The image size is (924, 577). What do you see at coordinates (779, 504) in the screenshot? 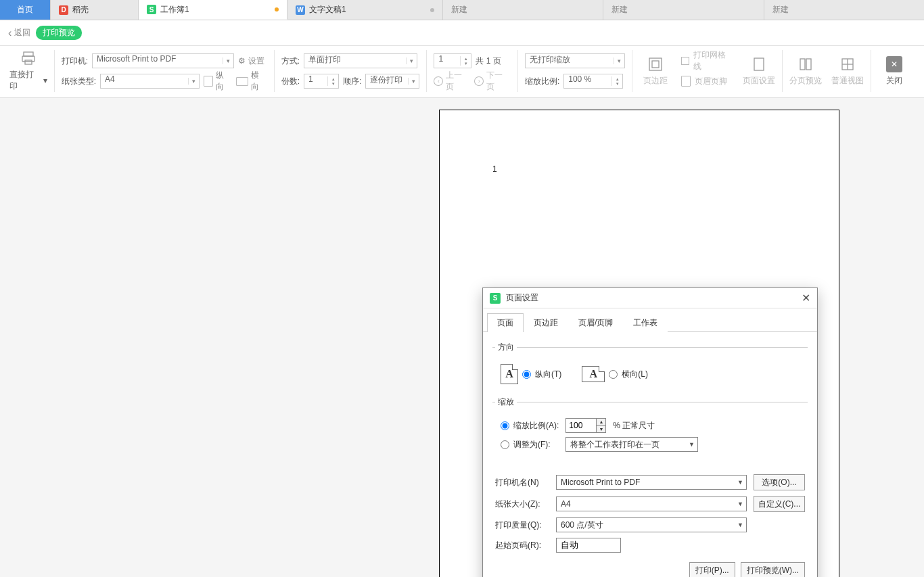
I see `custom-button: 自定义(C)...` at bounding box center [779, 504].